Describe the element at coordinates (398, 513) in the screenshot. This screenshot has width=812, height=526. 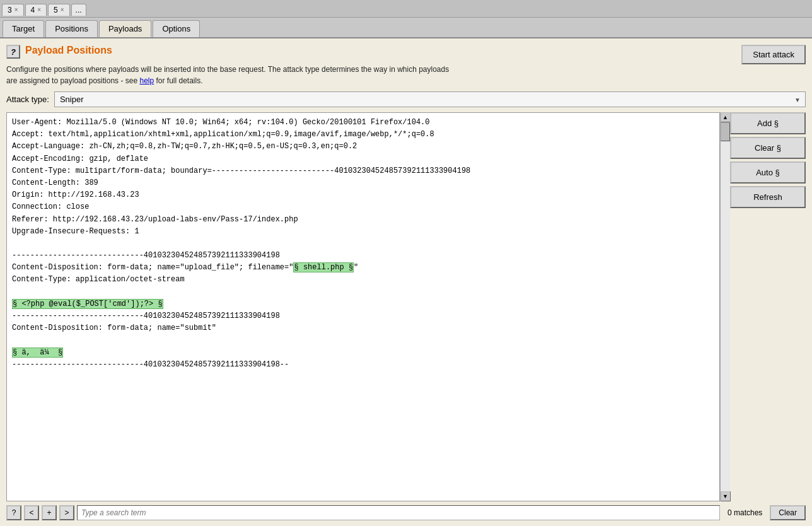
I see `search-input` at that location.